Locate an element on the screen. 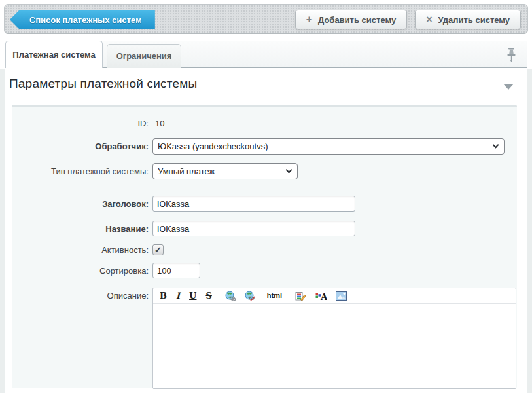 The width and height of the screenshot is (532, 393). font-color-button: A is located at coordinates (321, 296).